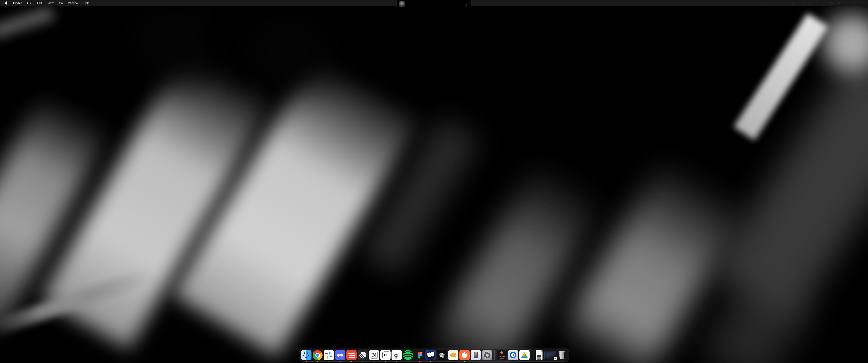 The width and height of the screenshot is (868, 363). I want to click on apple-bite, so click(8, 3).